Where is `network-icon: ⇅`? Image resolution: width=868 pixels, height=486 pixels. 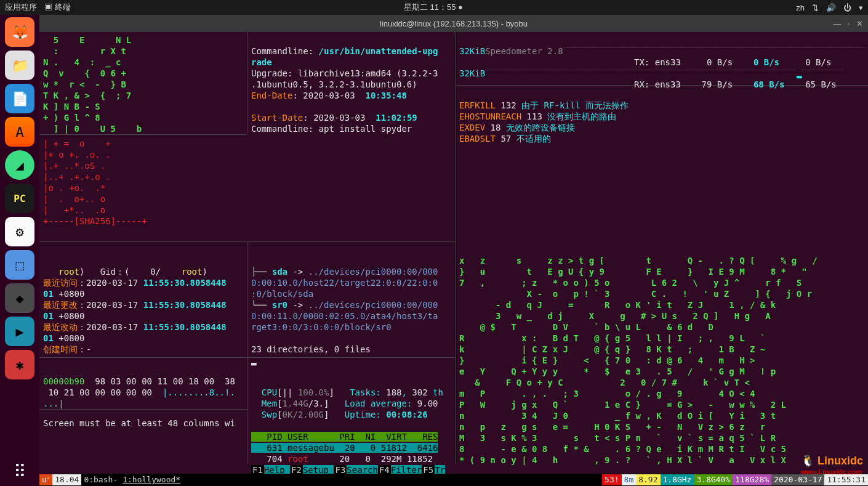
network-icon: ⇅ is located at coordinates (815, 7).